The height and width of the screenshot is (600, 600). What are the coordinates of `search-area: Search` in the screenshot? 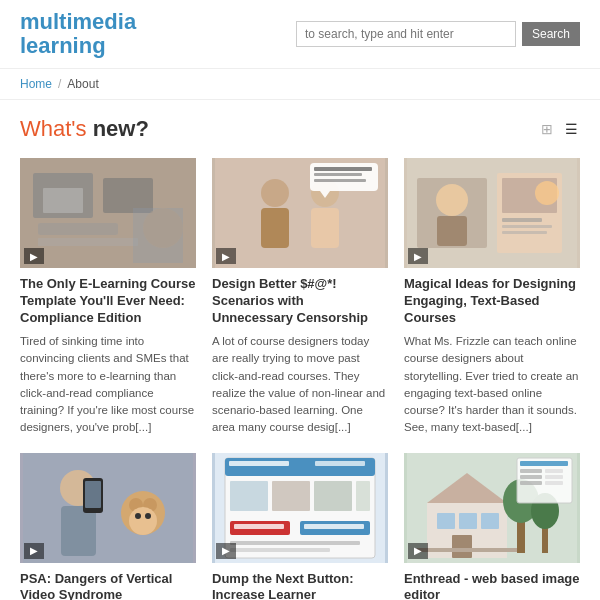 It's located at (368, 34).